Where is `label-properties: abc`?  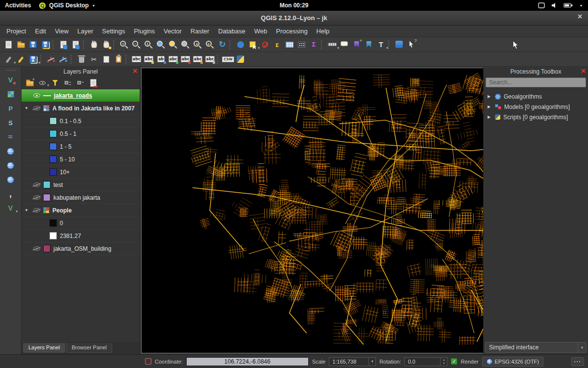 label-properties: abc is located at coordinates (210, 59).